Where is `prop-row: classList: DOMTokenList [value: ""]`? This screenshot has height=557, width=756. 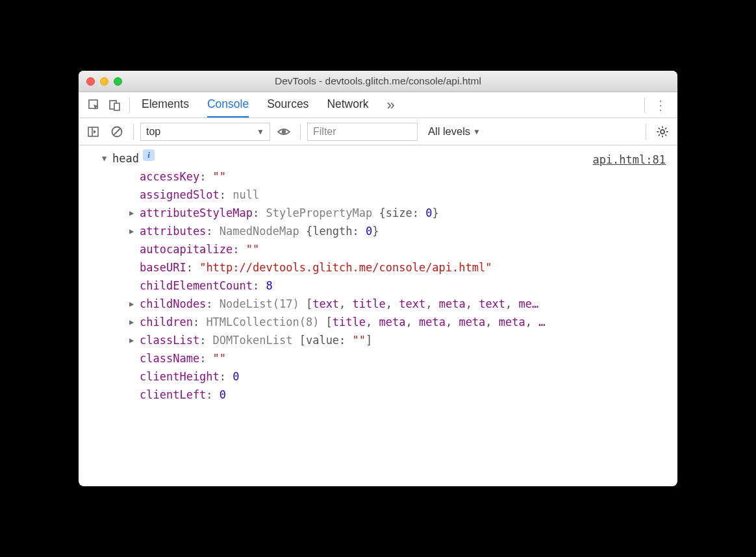 prop-row: classList: DOMTokenList [value: ""] is located at coordinates (378, 340).